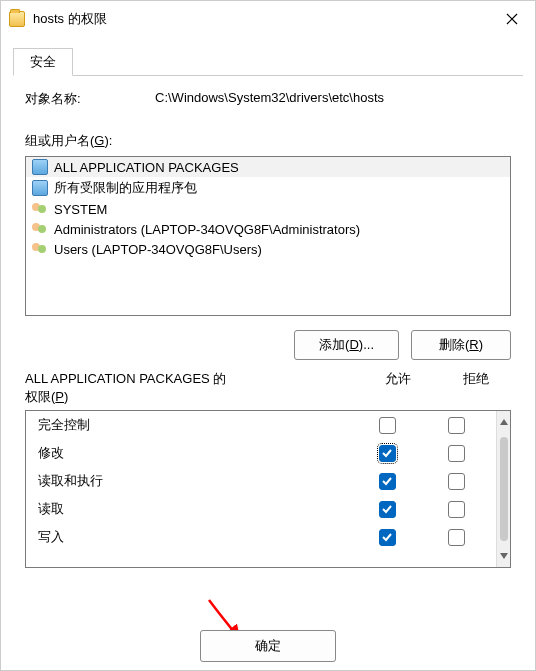 The width and height of the screenshot is (536, 671). I want to click on permission-row: 读取和执行, so click(261, 481).